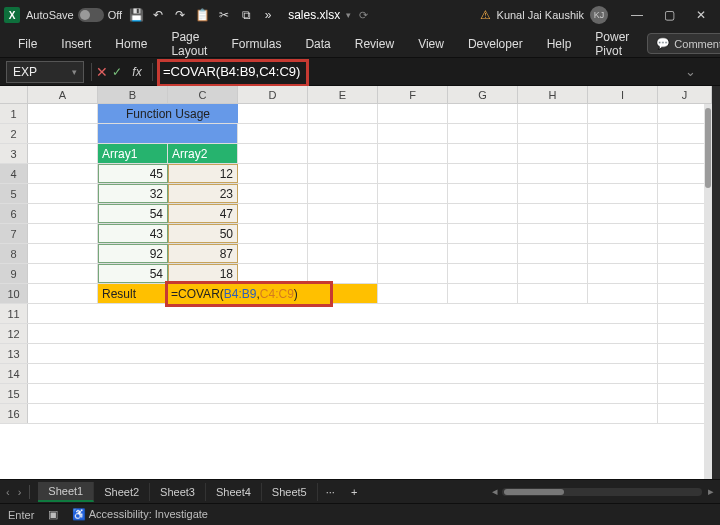  I want to click on row-header-13: 13, so click(14, 354).